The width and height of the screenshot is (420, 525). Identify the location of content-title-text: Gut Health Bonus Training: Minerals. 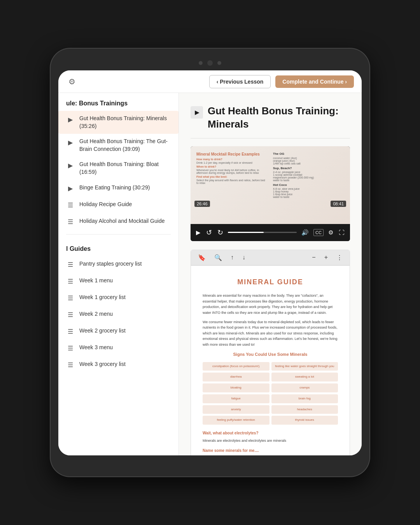
(279, 118).